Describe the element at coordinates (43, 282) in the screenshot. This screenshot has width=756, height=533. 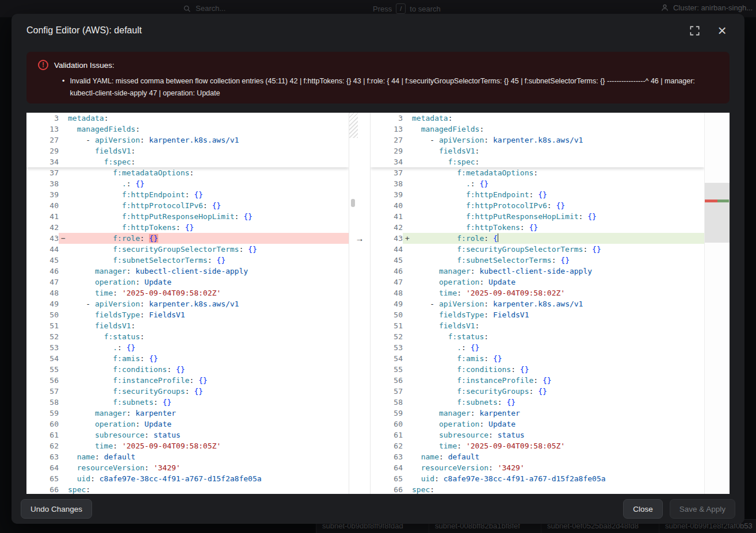
I see `line-number: 47` at that location.